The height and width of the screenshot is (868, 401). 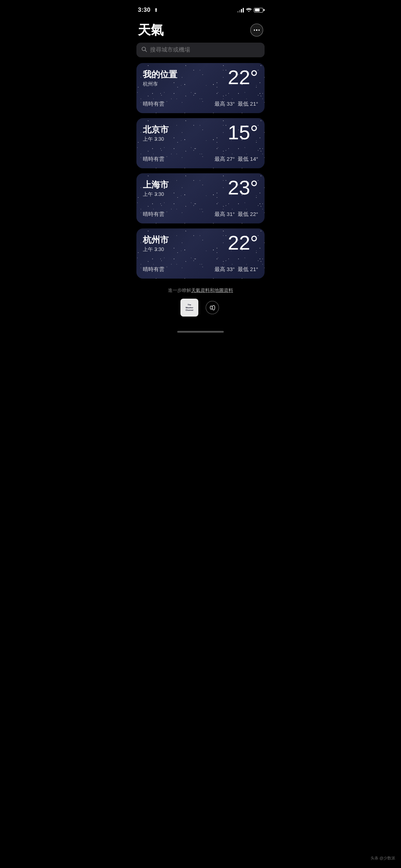 I want to click on temperature: 15°, so click(x=243, y=132).